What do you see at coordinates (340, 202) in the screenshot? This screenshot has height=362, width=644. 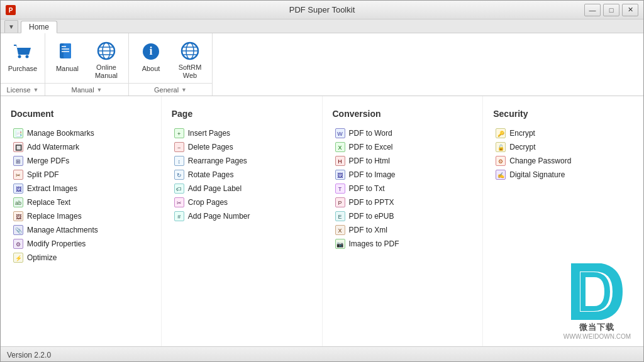 I see `pdf-to-pptx-icon: P` at bounding box center [340, 202].